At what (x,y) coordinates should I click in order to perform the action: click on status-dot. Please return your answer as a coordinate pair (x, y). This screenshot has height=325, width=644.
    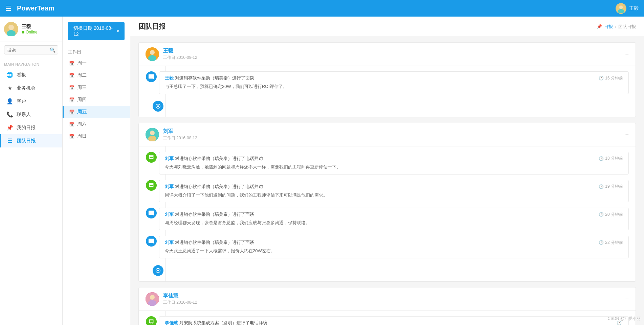
    Looking at the image, I should click on (23, 32).